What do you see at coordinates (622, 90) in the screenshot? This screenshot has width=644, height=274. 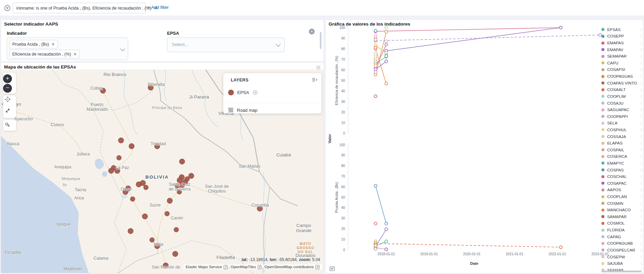 I see `legend-item: COSAALT⋮` at bounding box center [622, 90].